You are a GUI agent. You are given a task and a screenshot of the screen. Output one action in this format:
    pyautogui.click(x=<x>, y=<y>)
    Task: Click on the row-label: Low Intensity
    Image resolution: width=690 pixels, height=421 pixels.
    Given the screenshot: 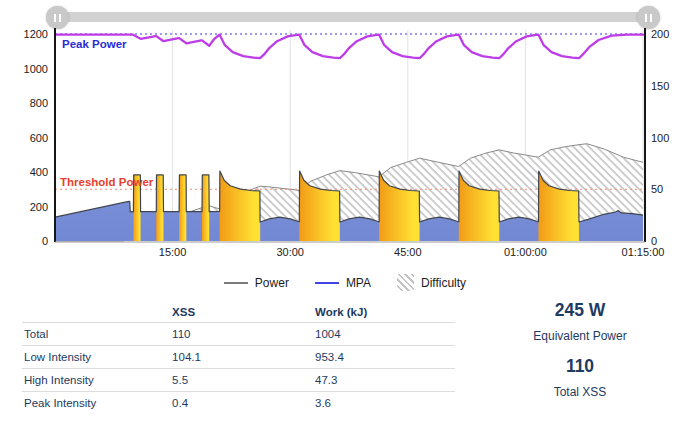 What is the action you would take?
    pyautogui.click(x=96, y=358)
    